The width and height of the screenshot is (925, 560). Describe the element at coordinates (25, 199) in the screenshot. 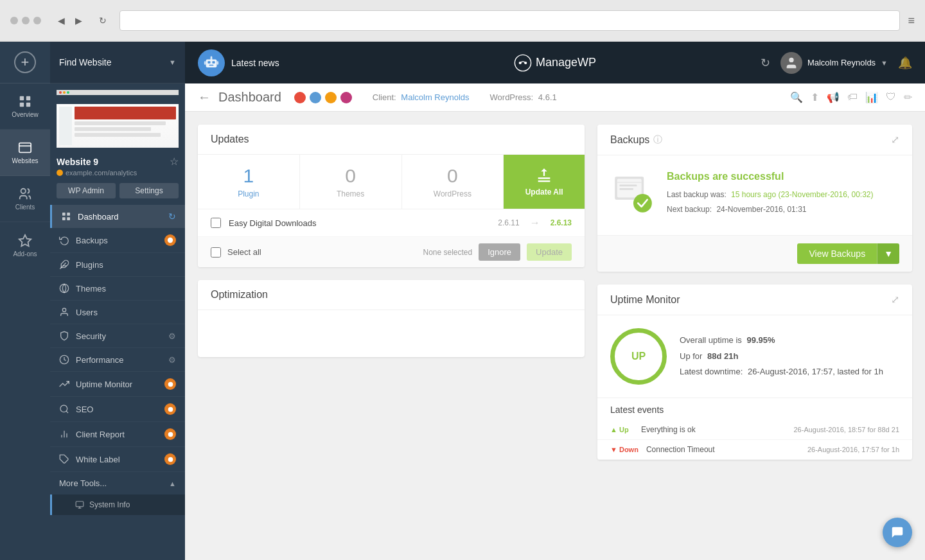

I see `nav-clients: Clients` at that location.